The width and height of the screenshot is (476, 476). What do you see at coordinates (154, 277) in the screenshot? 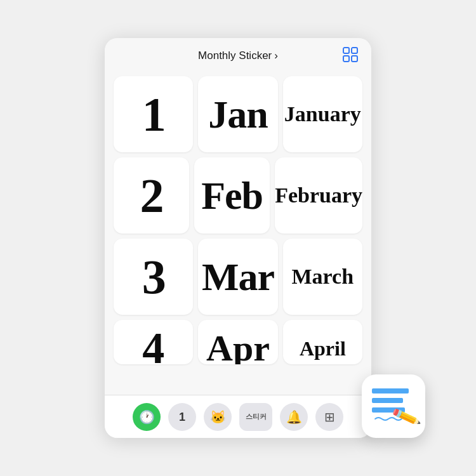
I see `month-3-number: 3` at bounding box center [154, 277].